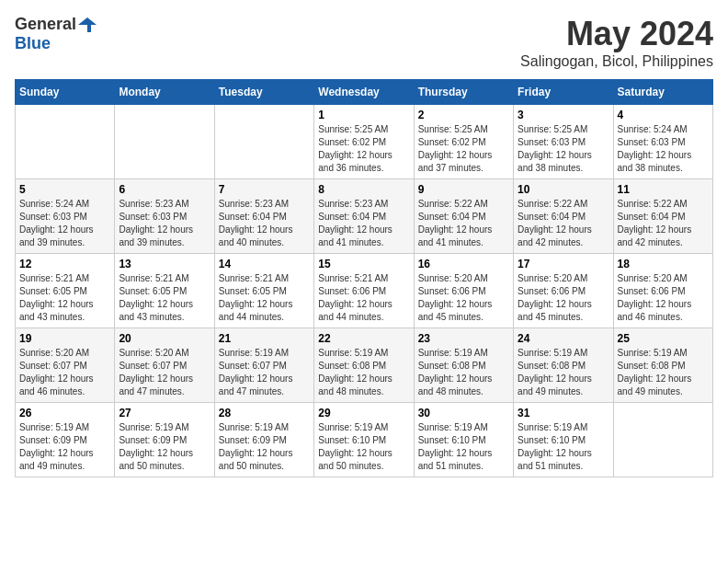  What do you see at coordinates (165, 291) in the screenshot?
I see `calendar-cell: 13Sunrise: 5:21 AMSunset: 6:05 PMDayligh…` at bounding box center [165, 291].